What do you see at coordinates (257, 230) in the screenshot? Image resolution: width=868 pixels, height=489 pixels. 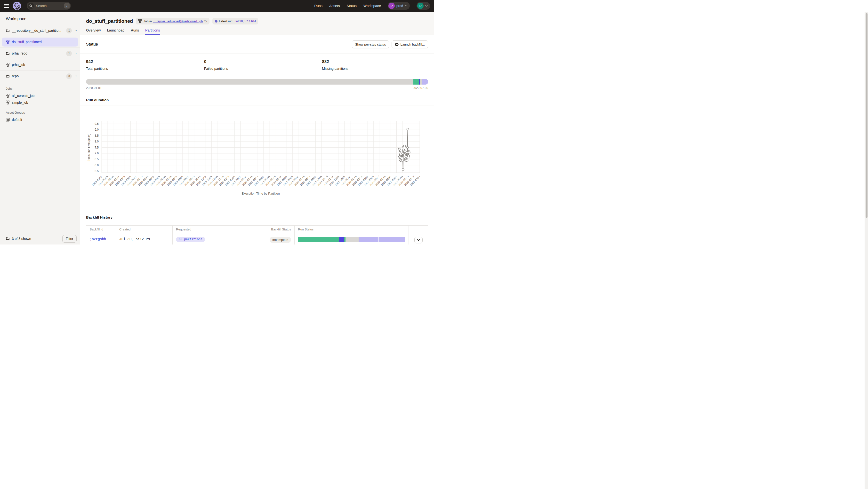 I see `backfill-table-header: Backfill IdCreatedRequestedBackfill Stat…` at bounding box center [257, 230].